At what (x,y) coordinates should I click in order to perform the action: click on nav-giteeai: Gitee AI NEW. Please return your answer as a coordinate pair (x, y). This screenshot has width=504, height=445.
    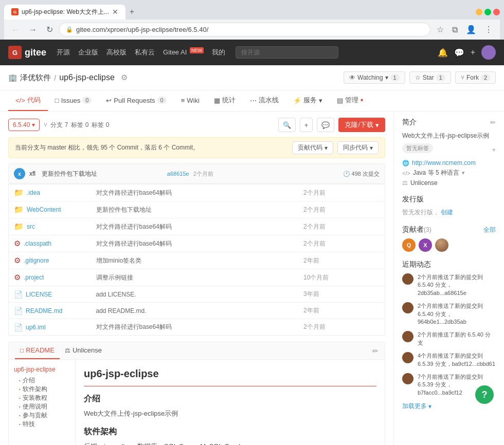
    Looking at the image, I should click on (183, 52).